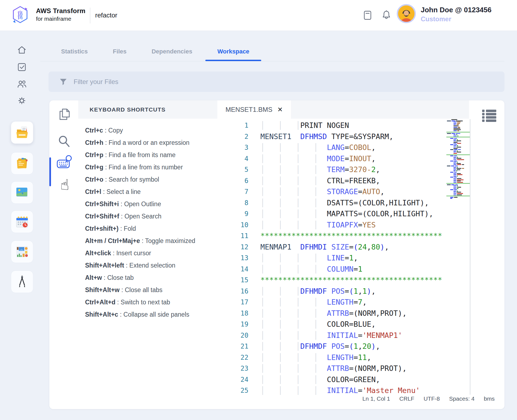 The image size is (517, 420). I want to click on sidebar-card-charts, so click(22, 252).